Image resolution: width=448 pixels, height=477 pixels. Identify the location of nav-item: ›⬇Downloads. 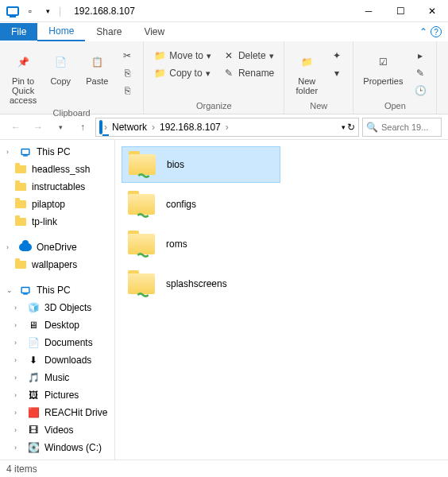
(57, 360).